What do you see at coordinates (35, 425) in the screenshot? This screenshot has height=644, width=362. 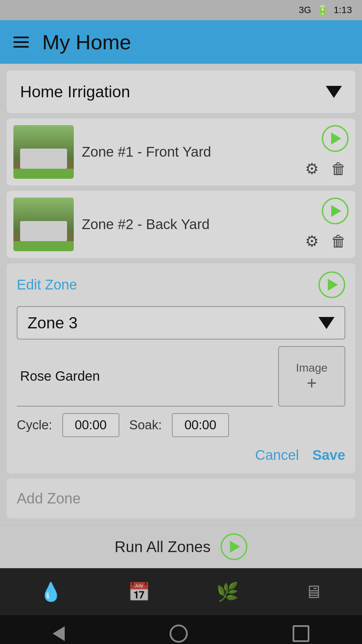 I see `cycle-label: Cycle:` at bounding box center [35, 425].